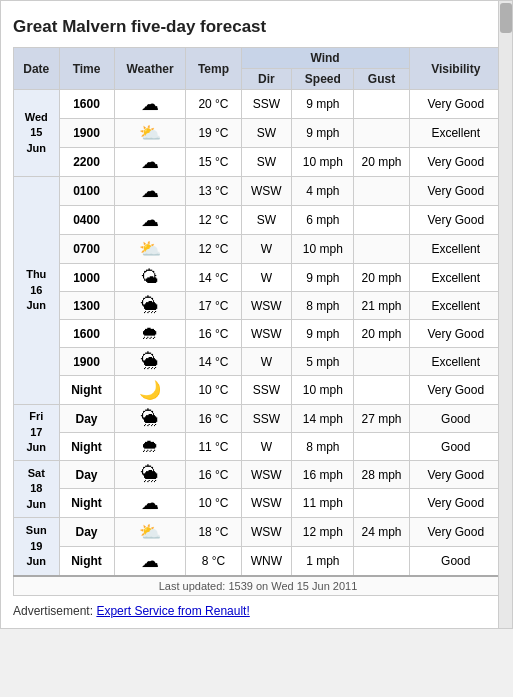 This screenshot has width=513, height=697. Describe the element at coordinates (150, 278) in the screenshot. I see `weather-icon-cell: 🌤` at that location.